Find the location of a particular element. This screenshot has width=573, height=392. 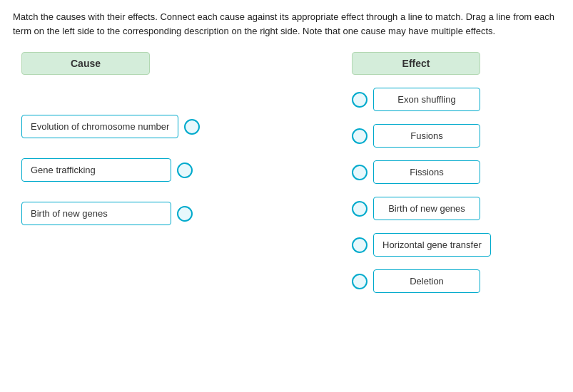

effect-item-3: Fissions is located at coordinates (416, 172).